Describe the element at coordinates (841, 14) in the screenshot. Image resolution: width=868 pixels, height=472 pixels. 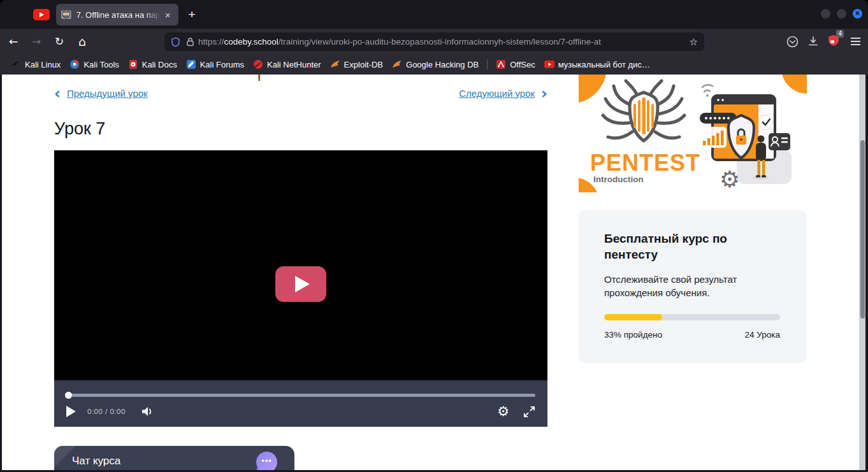
I see `window-controls: ×` at that location.